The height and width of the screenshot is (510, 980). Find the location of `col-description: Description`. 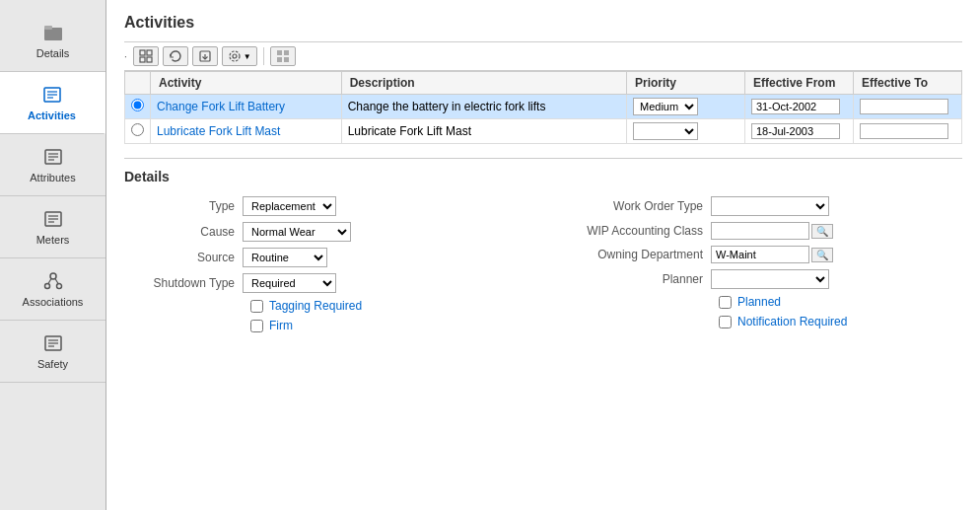

col-description: Description is located at coordinates (483, 83).